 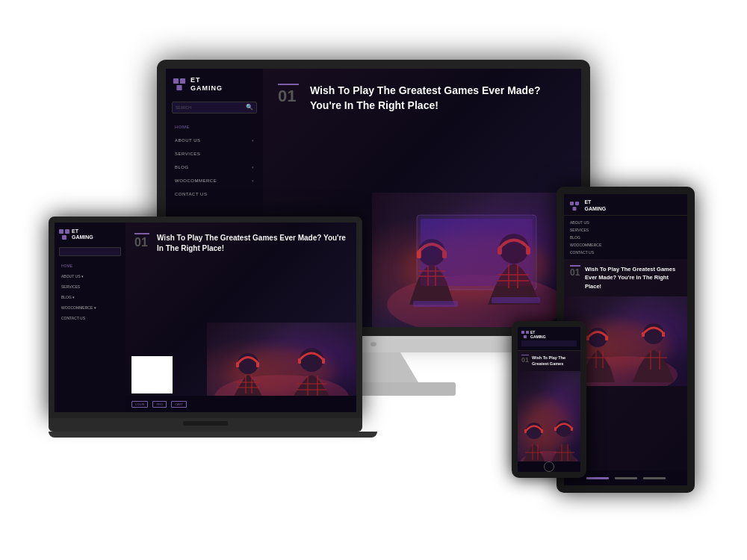 What do you see at coordinates (214, 84) in the screenshot?
I see `monitor-logo: ET GAMING` at bounding box center [214, 84].